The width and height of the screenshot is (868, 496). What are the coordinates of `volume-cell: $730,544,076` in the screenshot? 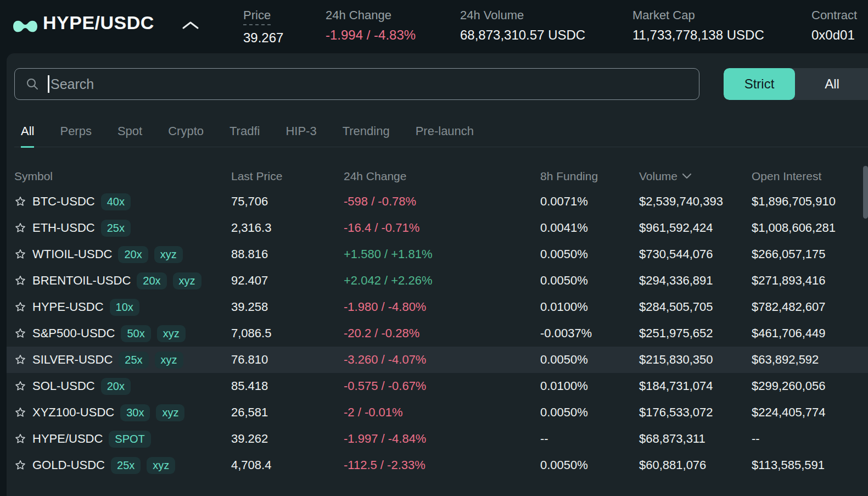 It's located at (695, 254).